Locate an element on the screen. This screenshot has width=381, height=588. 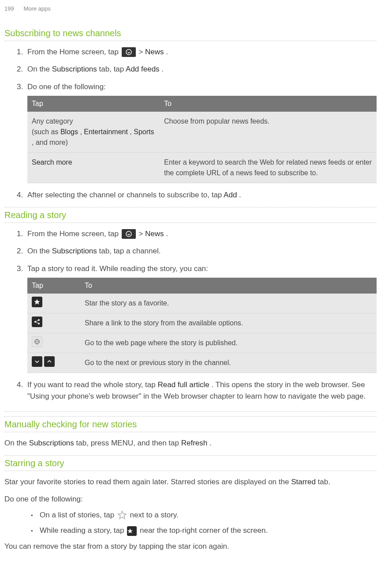
table-row: Star the story as a favorite. is located at coordinates (202, 304).